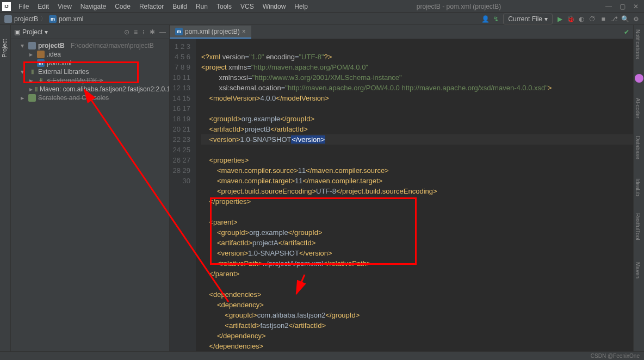 The image size is (644, 360). I want to click on tree-jdk: ▸⫴< ExternalMyJDK >, so click(90, 80).